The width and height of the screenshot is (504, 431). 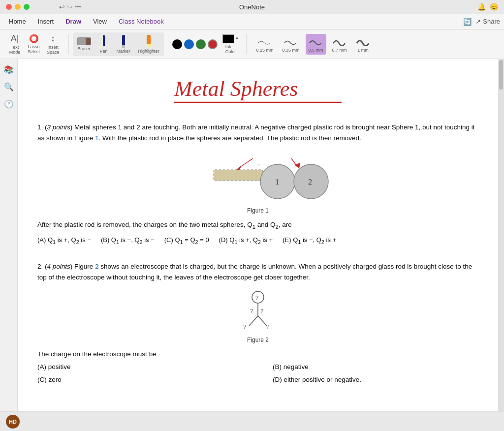 What do you see at coordinates (84, 41) in the screenshot?
I see `eraser-icon` at bounding box center [84, 41].